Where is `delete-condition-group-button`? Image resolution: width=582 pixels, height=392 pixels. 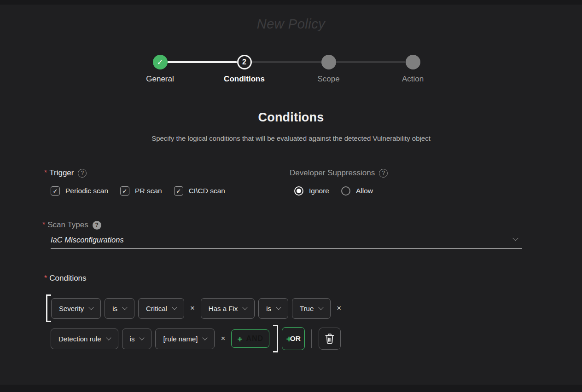
delete-condition-group-button is located at coordinates (330, 339).